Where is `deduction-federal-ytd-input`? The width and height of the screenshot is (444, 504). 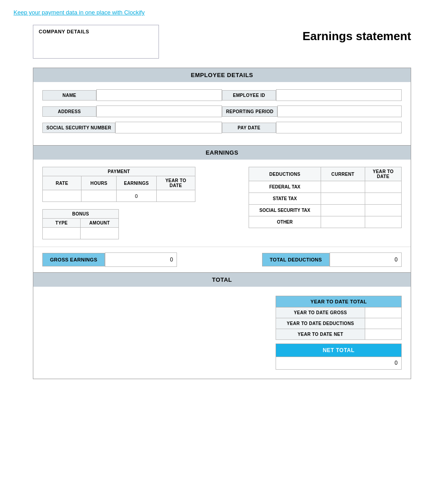
deduction-federal-ytd-input is located at coordinates (383, 187).